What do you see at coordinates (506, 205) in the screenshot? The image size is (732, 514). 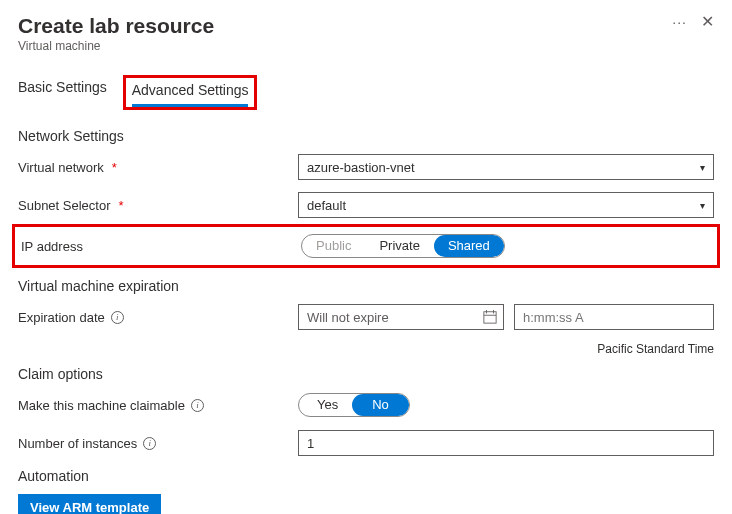 I see `subnet-select: default ▾` at bounding box center [506, 205].